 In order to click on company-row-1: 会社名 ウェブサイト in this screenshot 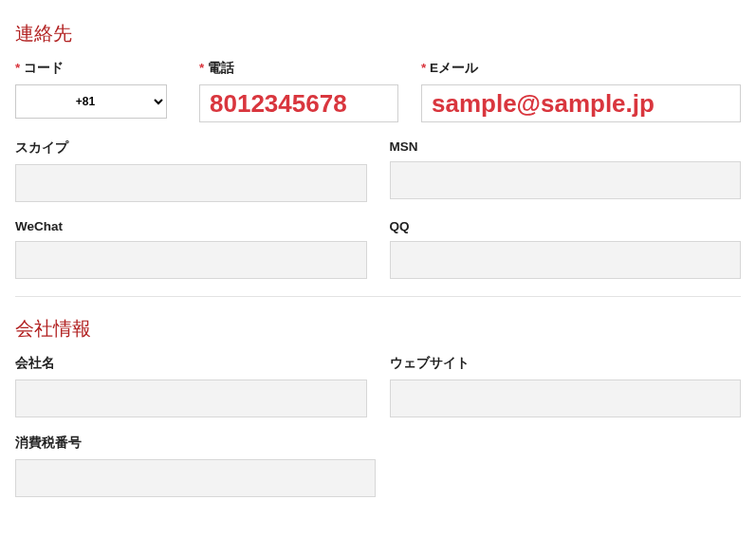, I will do `click(378, 386)`.